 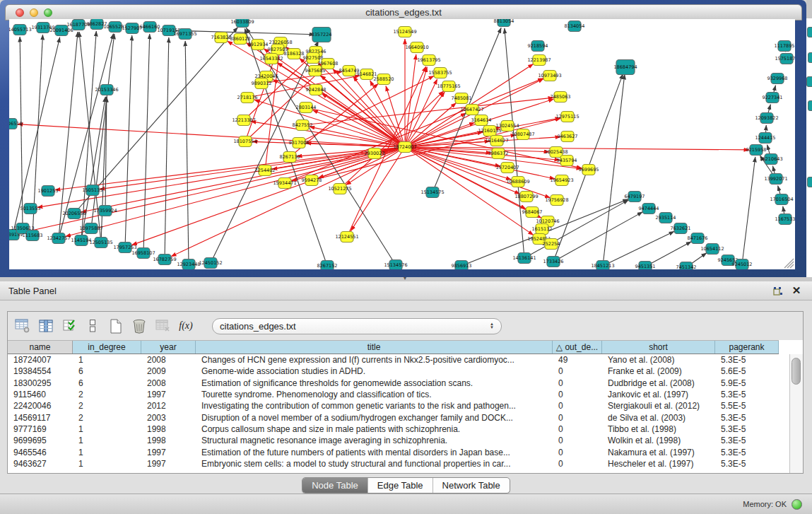 I want to click on table-cell: Embryonic stem cells: a model to study s…, so click(x=375, y=464).